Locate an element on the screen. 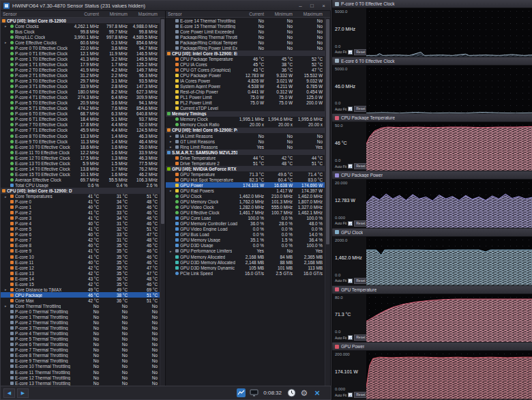  sensor-row: P-core 1 T1 Effective Clock17.9 MHz1.7 M… is located at coordinates (80, 64).